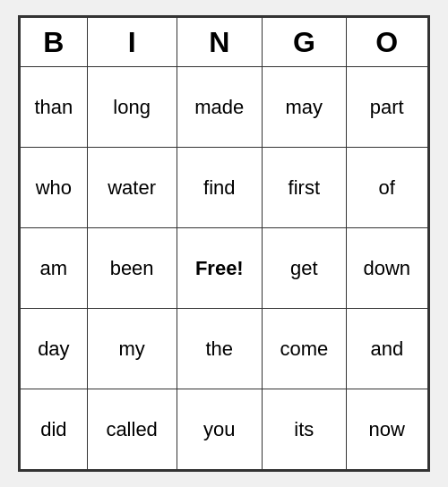 The width and height of the screenshot is (448, 487). What do you see at coordinates (220, 349) in the screenshot?
I see `table-cell: the` at bounding box center [220, 349].